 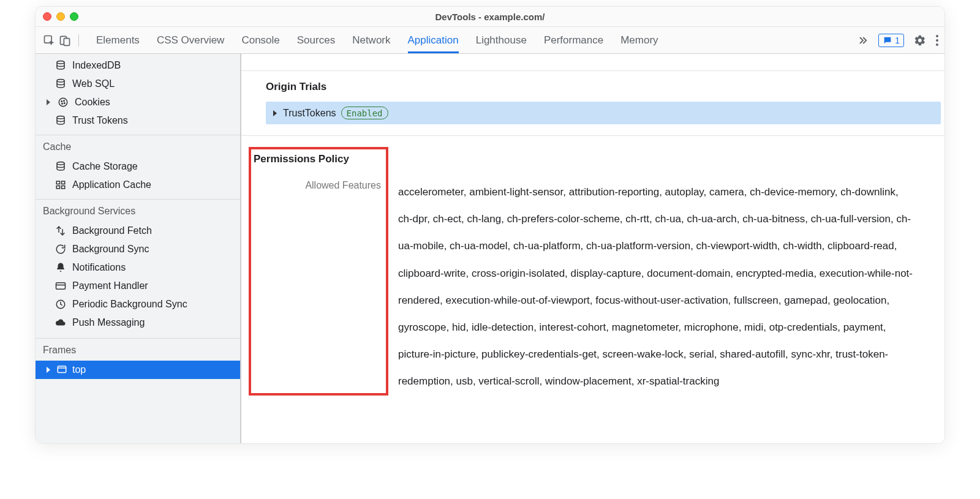 I want to click on window-title: DevTools - example.com/, so click(x=490, y=17).